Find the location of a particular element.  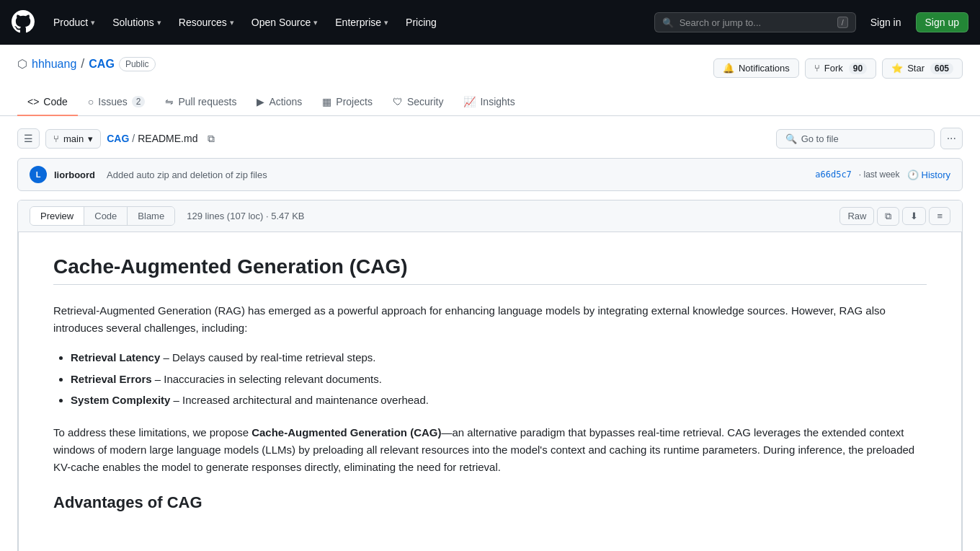

tab-insights: 📈 Insights is located at coordinates (489, 102).